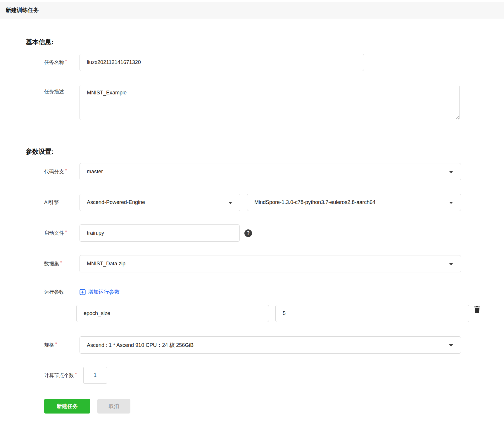  I want to click on dataset-row: 数据集 MNIST_Data.zip, so click(252, 264).